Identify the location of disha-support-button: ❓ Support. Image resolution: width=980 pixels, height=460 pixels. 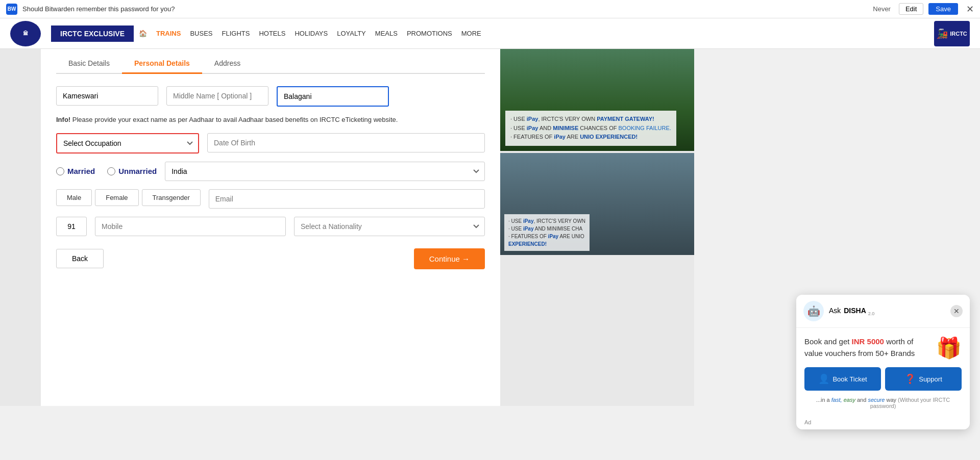
(923, 379).